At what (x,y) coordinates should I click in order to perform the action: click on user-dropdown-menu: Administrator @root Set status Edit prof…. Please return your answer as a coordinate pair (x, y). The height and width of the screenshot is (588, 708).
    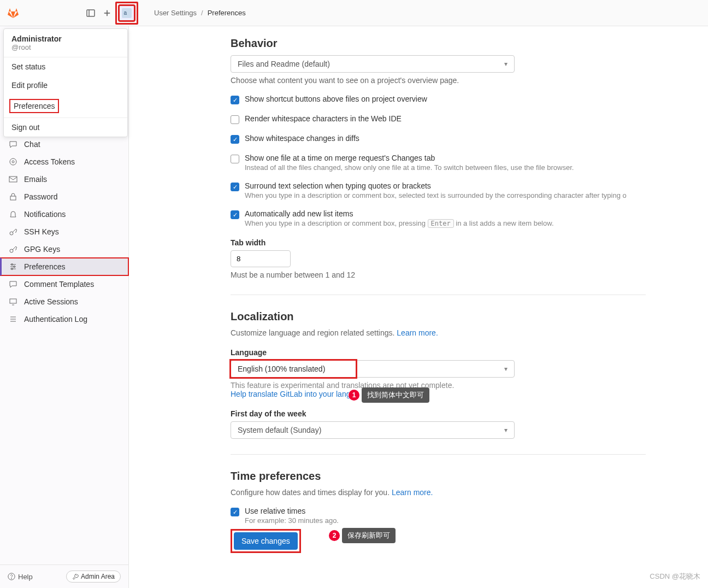
    Looking at the image, I should click on (66, 83).